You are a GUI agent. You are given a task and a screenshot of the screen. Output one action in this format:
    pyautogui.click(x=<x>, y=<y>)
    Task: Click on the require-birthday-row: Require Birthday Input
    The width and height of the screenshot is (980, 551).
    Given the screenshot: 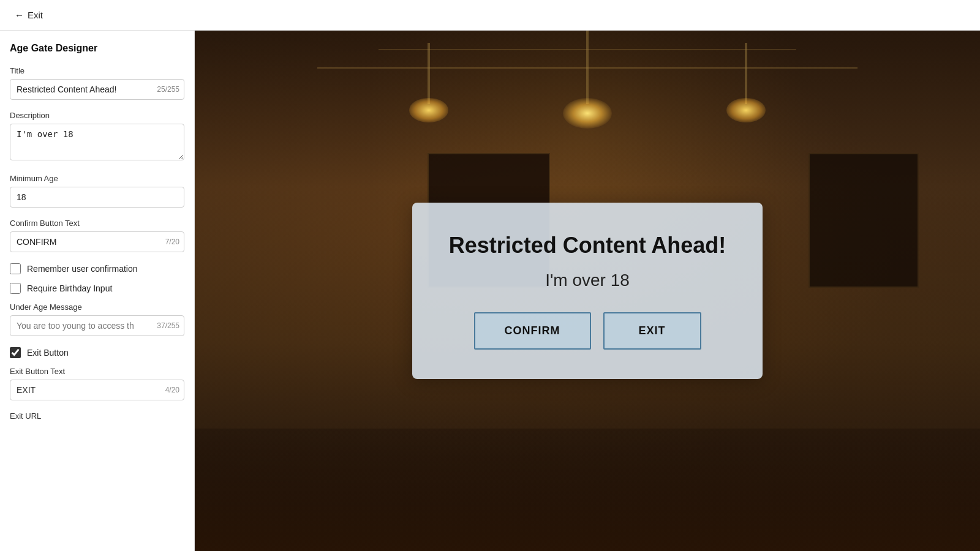 What is the action you would take?
    pyautogui.click(x=97, y=288)
    